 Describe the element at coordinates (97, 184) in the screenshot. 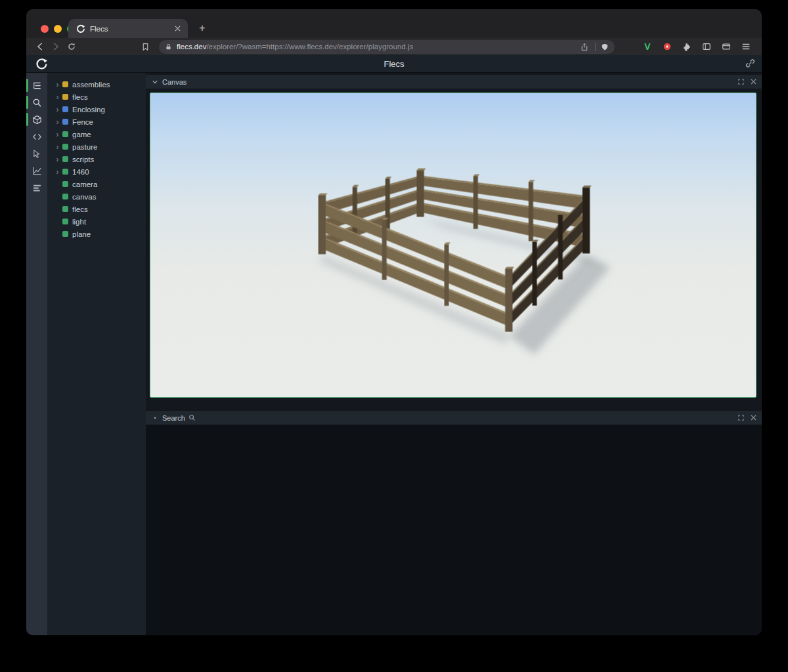

I see `tree-item: ›camera` at that location.